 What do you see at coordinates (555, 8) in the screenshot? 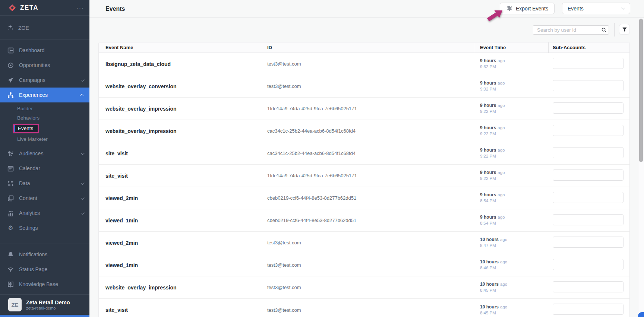
I see `topbar-divider` at bounding box center [555, 8].